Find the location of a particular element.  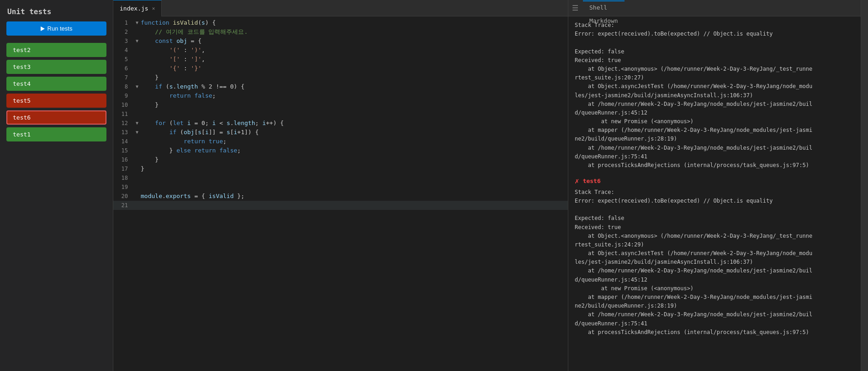

test-item-test4: test4 is located at coordinates (57, 84).